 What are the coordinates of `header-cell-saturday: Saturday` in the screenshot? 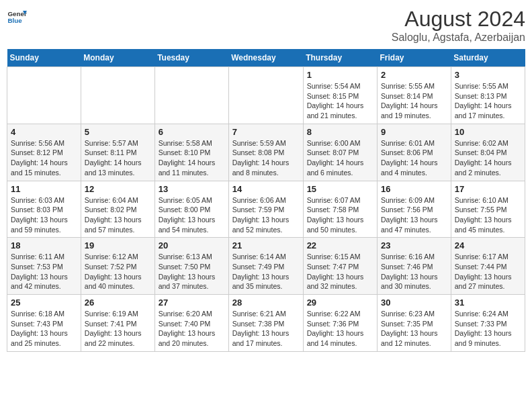 It's located at (488, 58).